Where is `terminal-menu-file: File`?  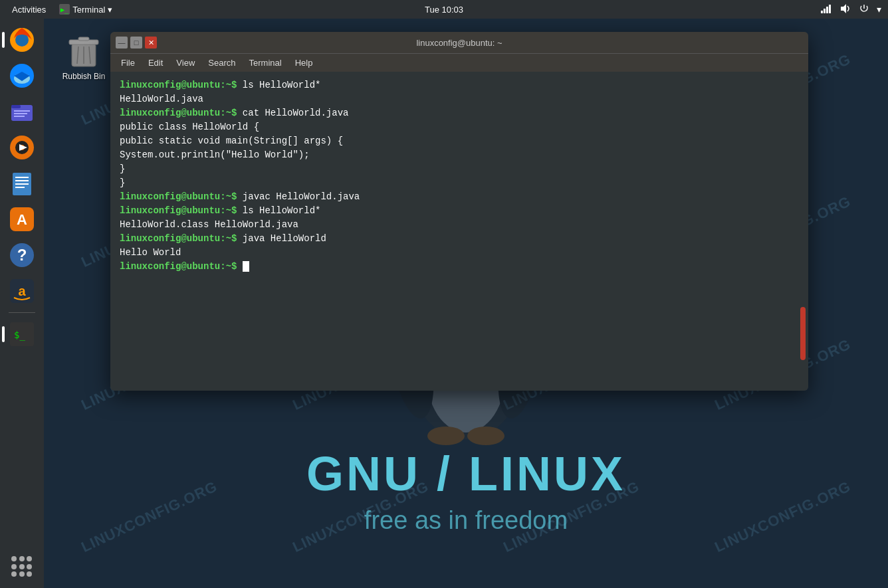 terminal-menu-file: File is located at coordinates (128, 62).